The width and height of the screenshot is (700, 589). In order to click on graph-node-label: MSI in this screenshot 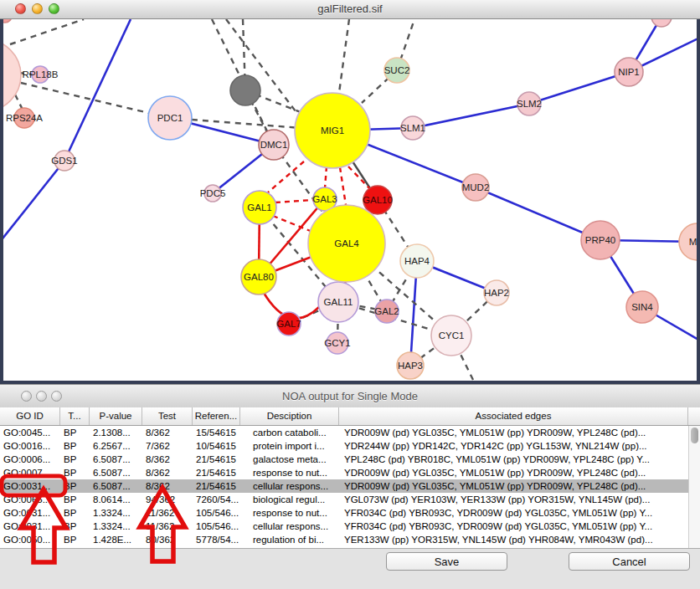, I will do `click(693, 242)`.